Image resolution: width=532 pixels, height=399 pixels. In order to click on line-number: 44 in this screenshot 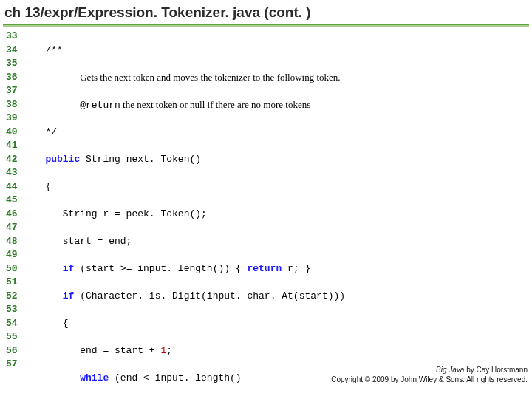, I will do `click(16, 188)`.